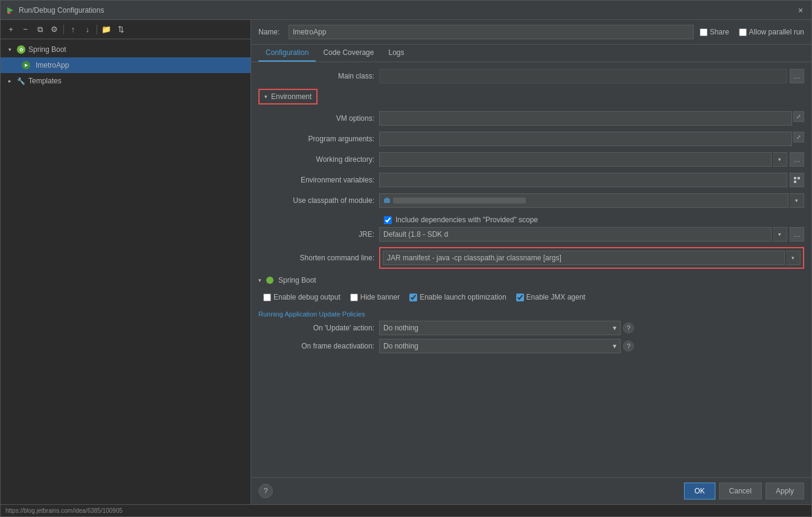  What do you see at coordinates (413, 297) in the screenshot?
I see `enable-launch-checkbox` at bounding box center [413, 297].